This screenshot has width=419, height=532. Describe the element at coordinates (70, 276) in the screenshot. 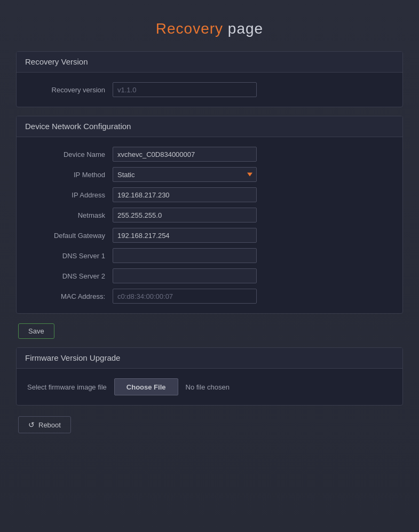

I see `dns-server-2-label: DNS Server 2` at that location.